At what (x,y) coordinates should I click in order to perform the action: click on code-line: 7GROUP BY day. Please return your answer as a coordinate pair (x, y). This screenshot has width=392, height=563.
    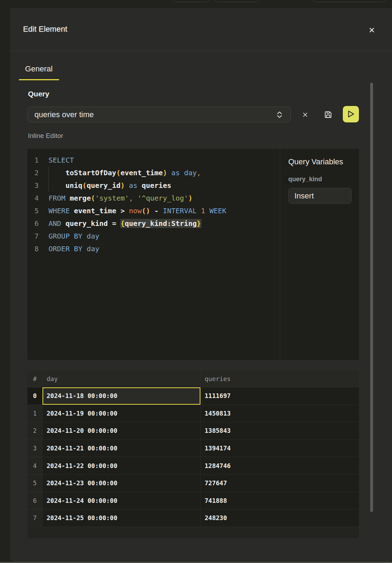
    Looking at the image, I should click on (154, 236).